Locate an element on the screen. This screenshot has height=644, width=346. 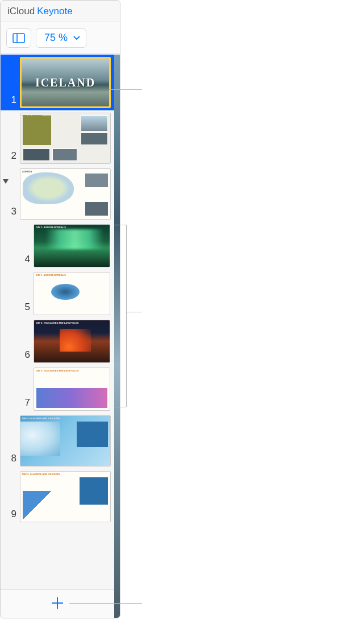
plus-icon is located at coordinates (57, 603).